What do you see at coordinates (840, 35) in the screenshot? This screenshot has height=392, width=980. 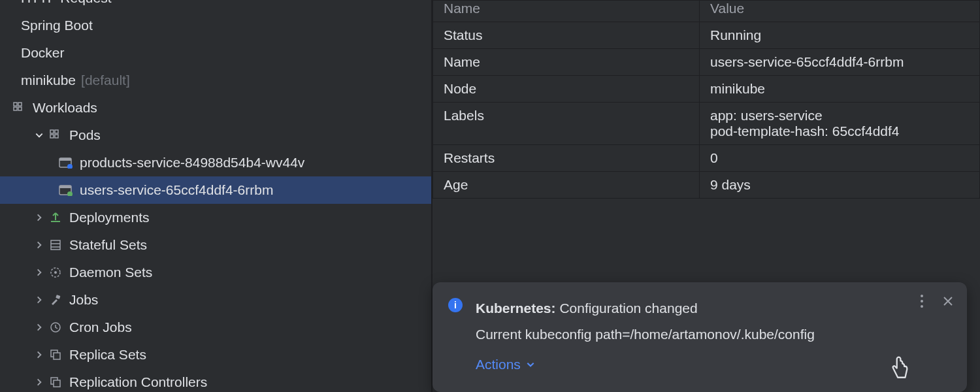 I see `cell-value: Running` at bounding box center [840, 35].